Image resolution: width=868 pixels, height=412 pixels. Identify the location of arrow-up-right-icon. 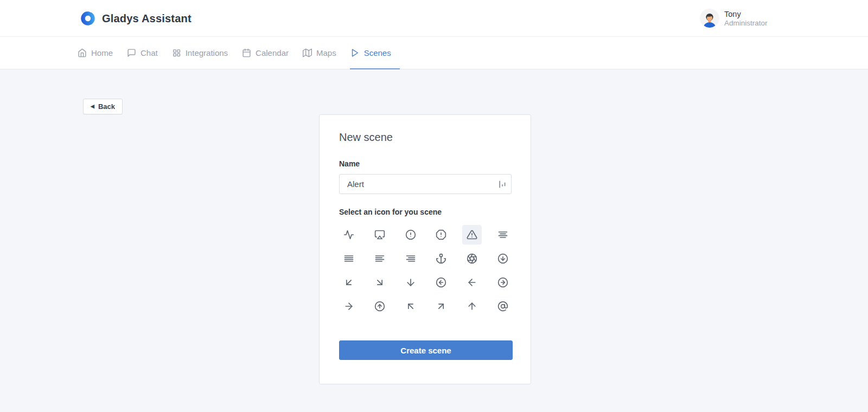
(441, 306).